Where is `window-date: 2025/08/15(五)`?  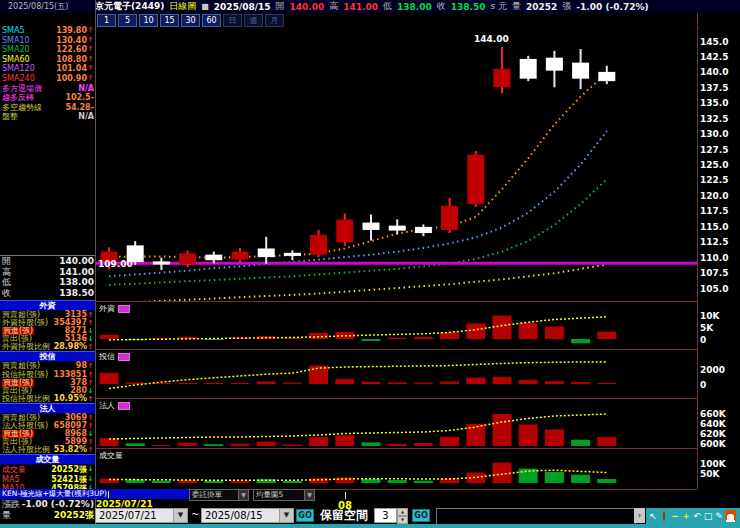 window-date: 2025/08/15(五) is located at coordinates (45, 6).